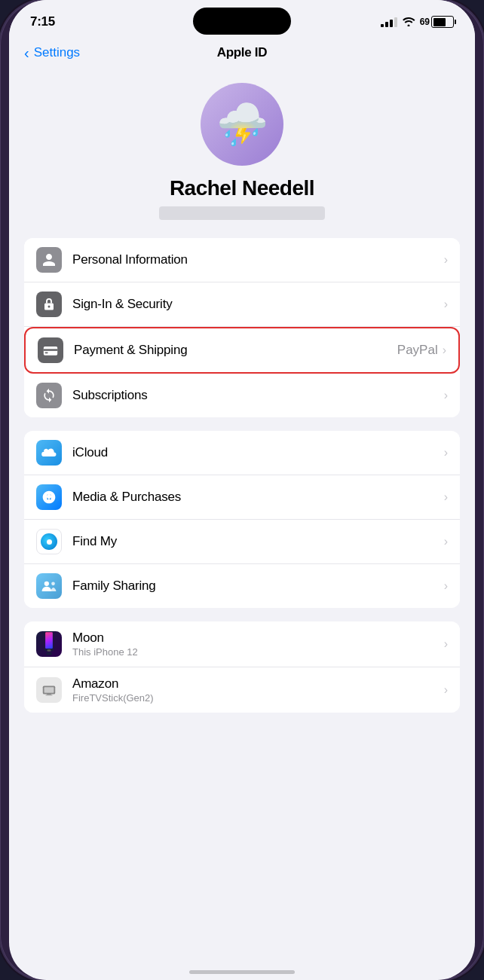 The image size is (484, 980). What do you see at coordinates (242, 261) in the screenshot?
I see `personal-information-row: Personal Information ›` at bounding box center [242, 261].